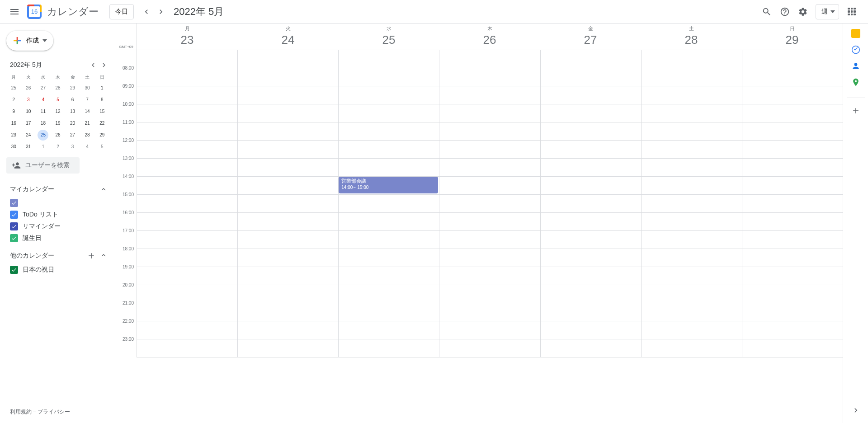  Describe the element at coordinates (102, 112) in the screenshot. I see `mini-cal-day: 15` at that location.